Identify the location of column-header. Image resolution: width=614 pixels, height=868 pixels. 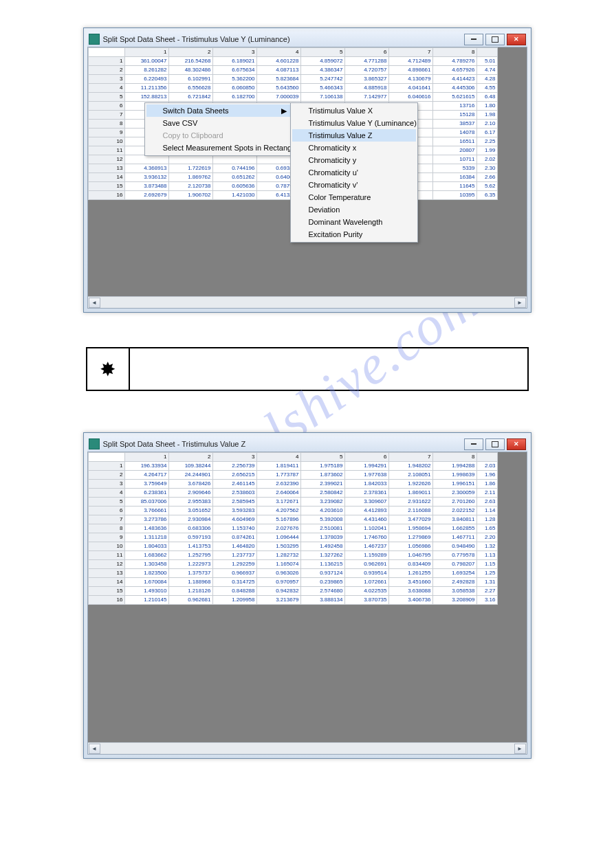
(487, 458).